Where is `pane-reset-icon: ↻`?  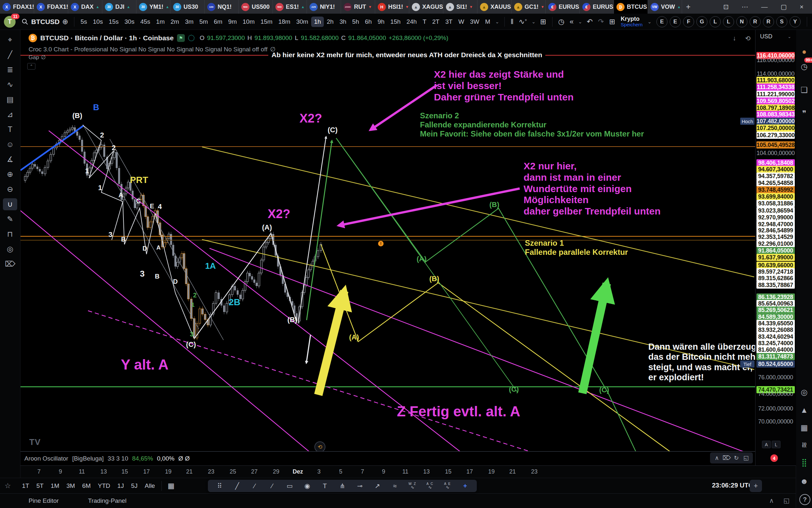
pane-reset-icon: ↻ is located at coordinates (736, 458).